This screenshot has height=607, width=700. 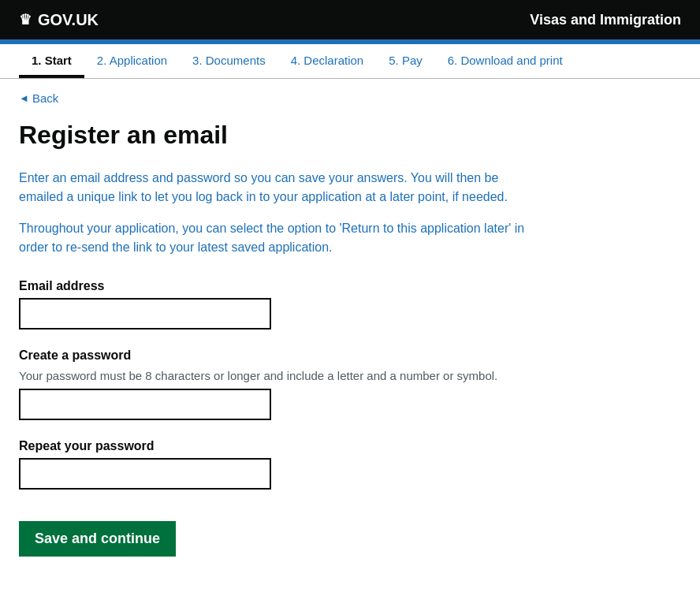 I want to click on email-field-group: Email address, so click(x=276, y=304).